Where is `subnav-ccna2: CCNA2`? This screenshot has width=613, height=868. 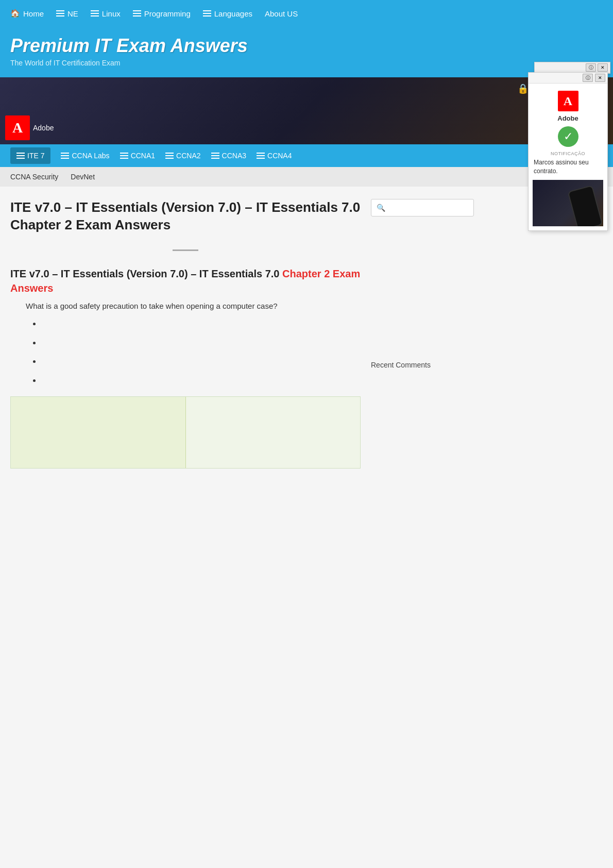
subnav-ccna2: CCNA2 is located at coordinates (183, 156).